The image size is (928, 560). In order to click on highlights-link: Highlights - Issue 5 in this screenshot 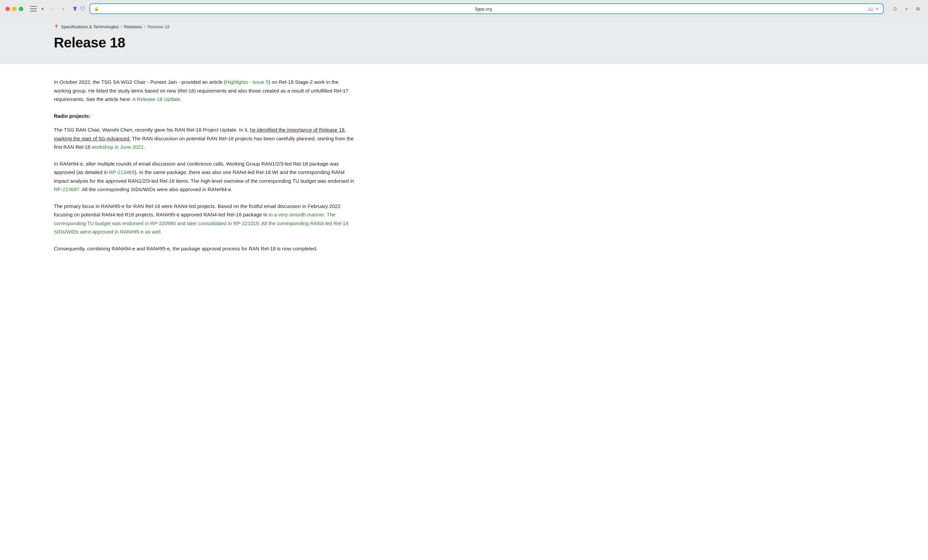, I will do `click(247, 82)`.